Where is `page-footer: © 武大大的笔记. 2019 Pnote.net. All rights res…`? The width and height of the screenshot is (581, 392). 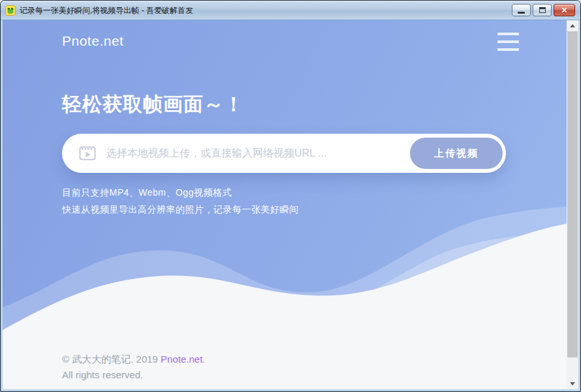 page-footer: © 武大大的笔记. 2019 Pnote.net. All rights res… is located at coordinates (133, 367).